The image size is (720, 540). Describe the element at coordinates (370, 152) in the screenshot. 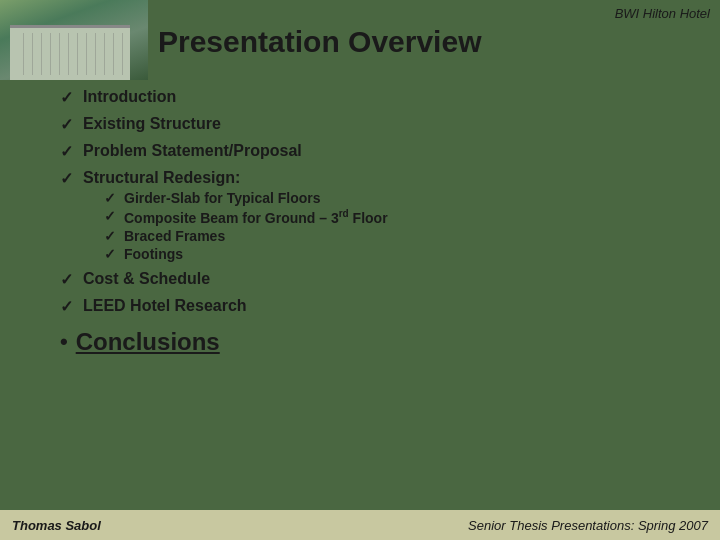

I see `item-problem-statement: ✓ Problem Statement/Proposal` at that location.